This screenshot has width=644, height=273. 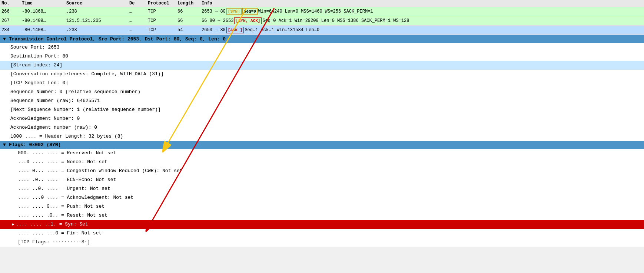 I want to click on detail-field-next-seq: [Next Sequence Number: 1 (relative seque…, so click(x=322, y=110).